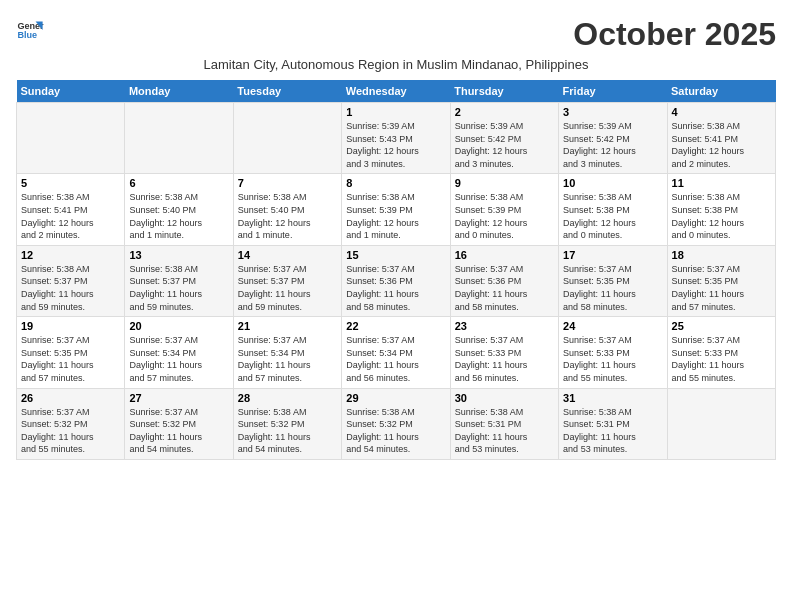  Describe the element at coordinates (179, 92) in the screenshot. I see `column-header-monday: Monday` at that location.